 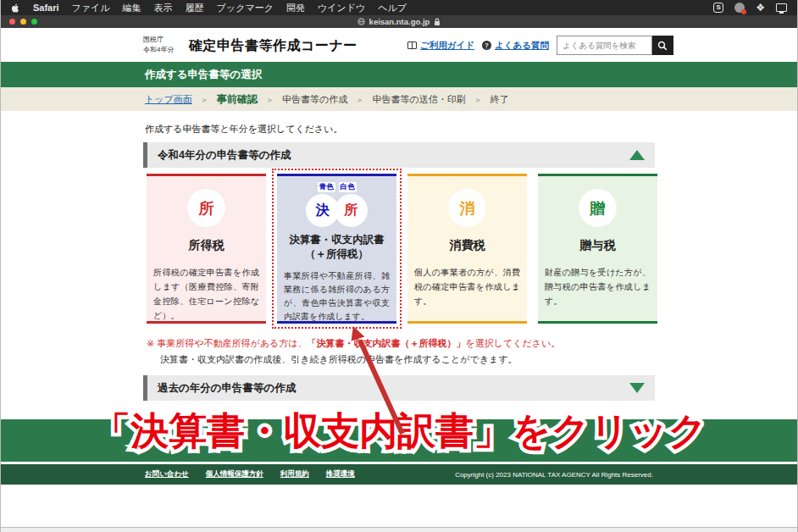 What do you see at coordinates (341, 8) in the screenshot?
I see `menu-item-window: ウインドウ` at bounding box center [341, 8].